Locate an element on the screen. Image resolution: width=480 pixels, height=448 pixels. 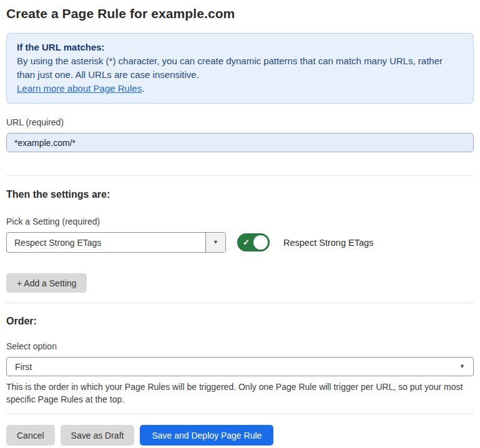
link-suffix: . is located at coordinates (143, 89).